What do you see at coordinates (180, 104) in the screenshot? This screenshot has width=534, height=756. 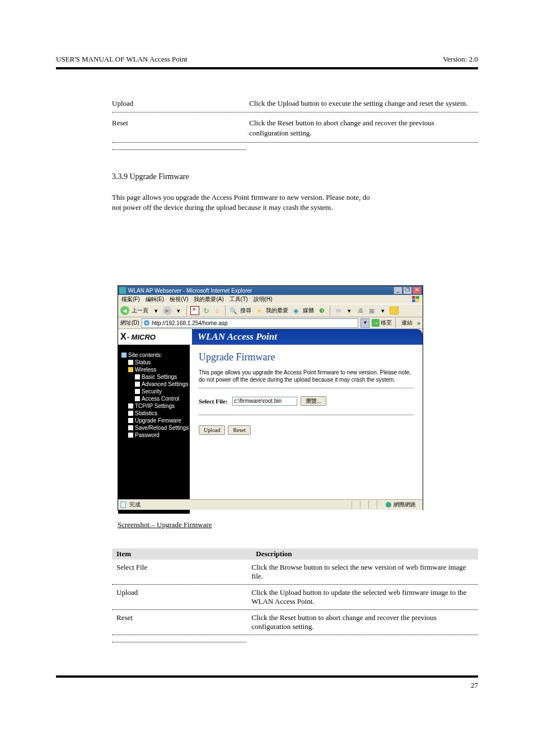 I see `item-label: Upload` at bounding box center [180, 104].